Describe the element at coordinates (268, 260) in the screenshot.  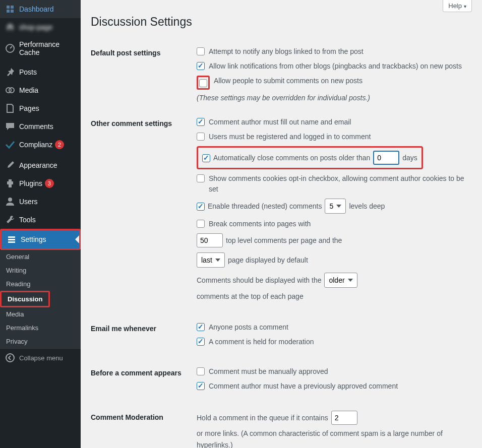
I see `label-default-page-post: page displayed by default` at that location.